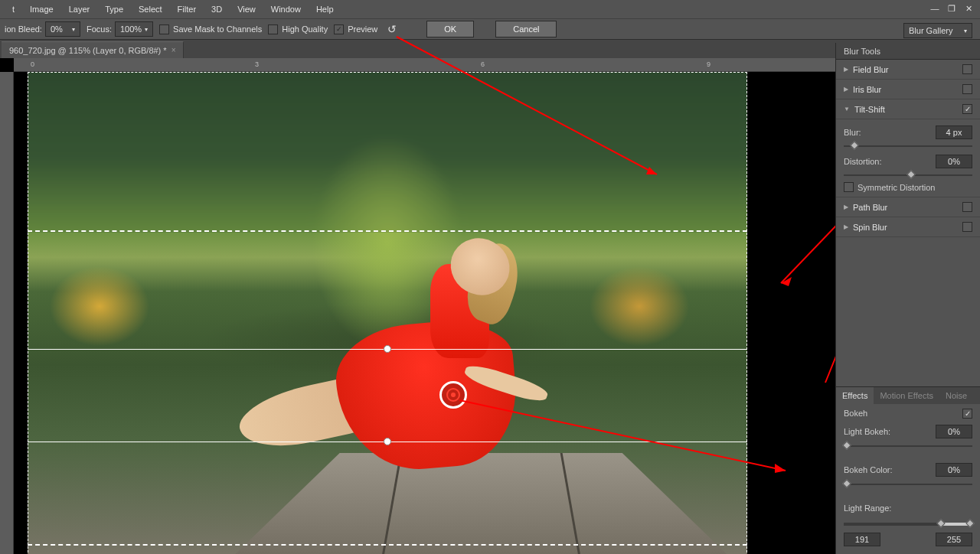 Image resolution: width=980 pixels, height=554 pixels. Describe the element at coordinates (968, 226) in the screenshot. I see `spin-blur-checkbox` at that location.